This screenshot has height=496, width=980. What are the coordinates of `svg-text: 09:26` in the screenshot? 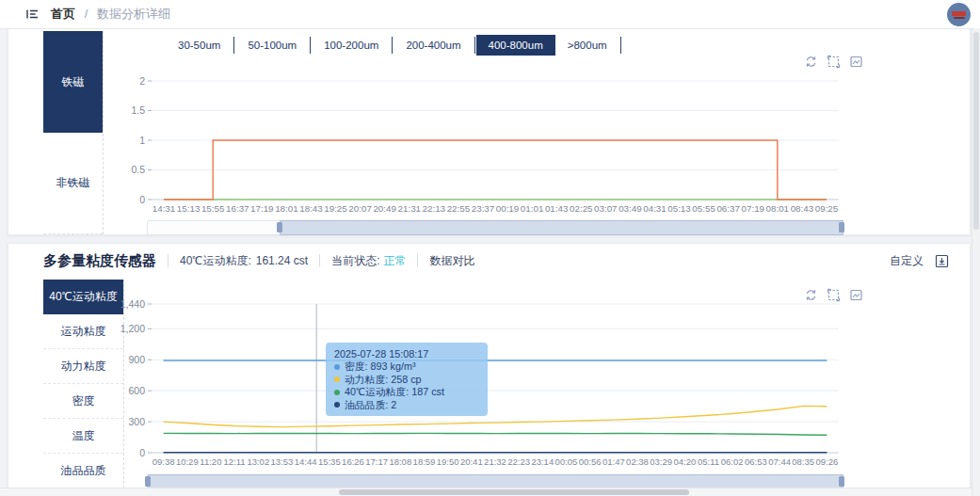 It's located at (827, 461).